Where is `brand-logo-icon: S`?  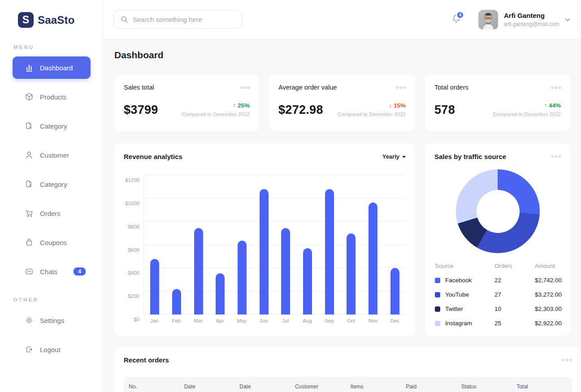
brand-logo-icon: S is located at coordinates (26, 20).